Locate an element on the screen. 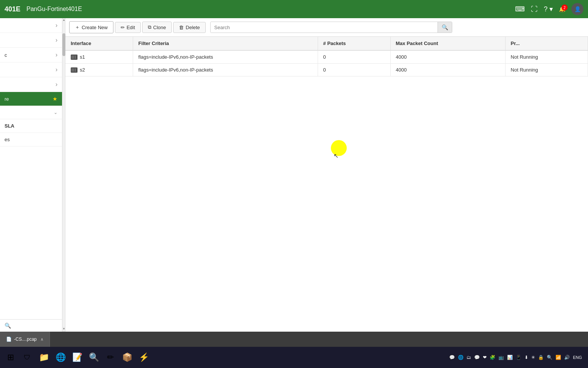 The width and height of the screenshot is (588, 368). search-button: 🔍 is located at coordinates (445, 27).